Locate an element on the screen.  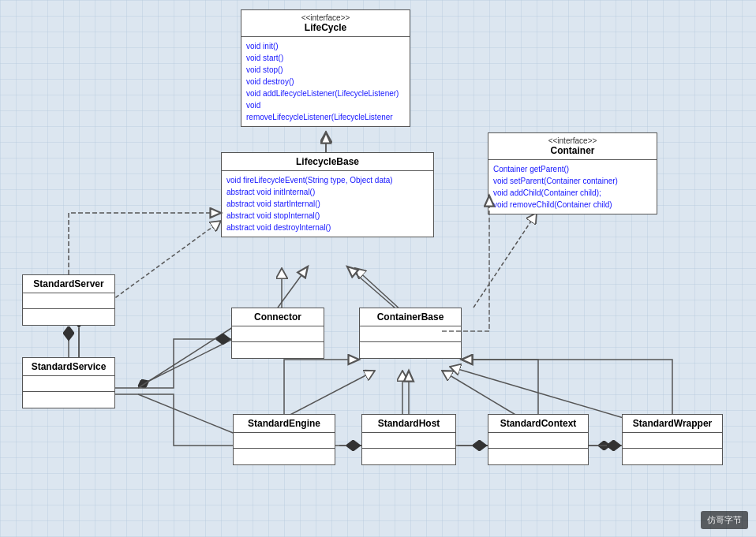
containerbase-name: ContainerBase is located at coordinates (410, 317).